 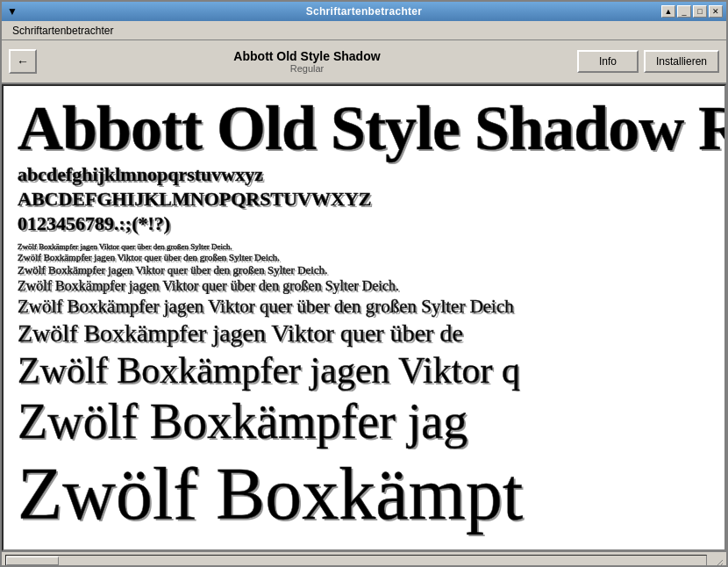 What do you see at coordinates (364, 307) in the screenshot?
I see `preview-sample-18: Zwölf Boxkämpfer jagen Viktor quer über …` at bounding box center [364, 307].